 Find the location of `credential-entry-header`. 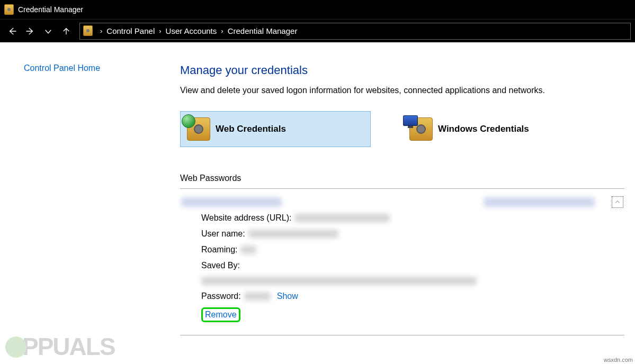

credential-entry-header is located at coordinates (403, 203).